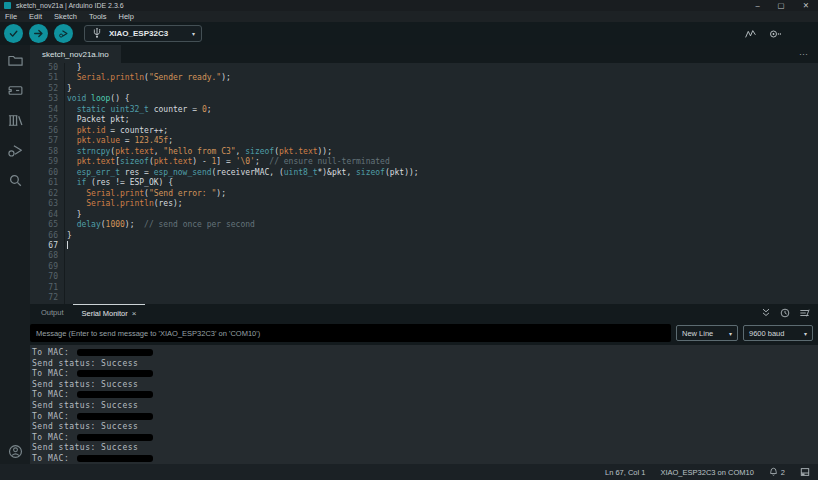 This screenshot has height=480, width=818. Describe the element at coordinates (134, 224) in the screenshot. I see `code-token: );` at that location.